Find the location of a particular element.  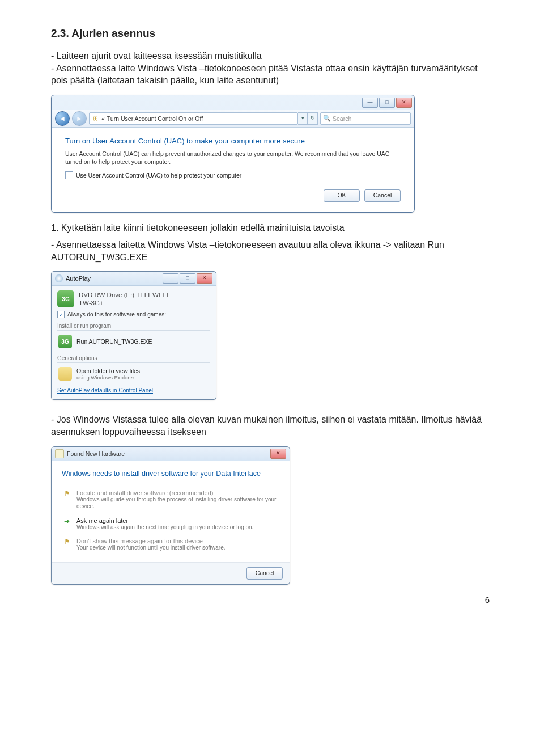

autoplay-note: - Asennettaessa laitetta Windows Vista –… is located at coordinates (272, 251).